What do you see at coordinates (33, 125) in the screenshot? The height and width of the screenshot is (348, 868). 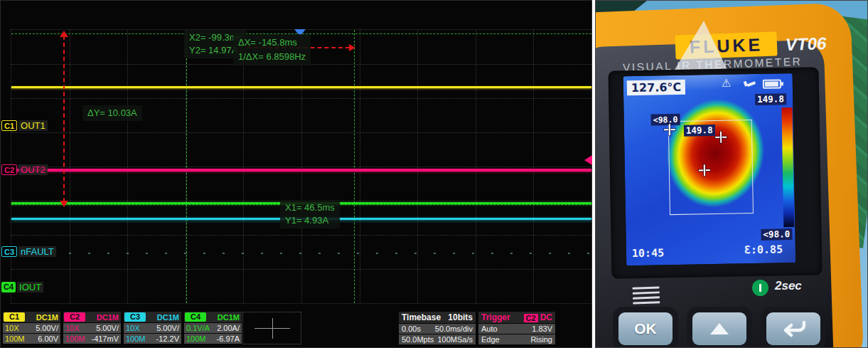 I see `channel1-label: OUT1` at bounding box center [33, 125].